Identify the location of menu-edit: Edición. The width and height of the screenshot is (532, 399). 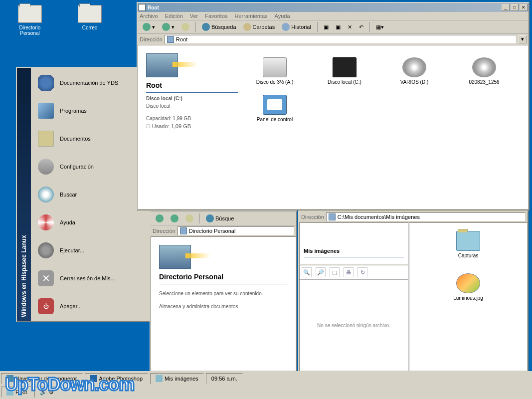
(174, 16).